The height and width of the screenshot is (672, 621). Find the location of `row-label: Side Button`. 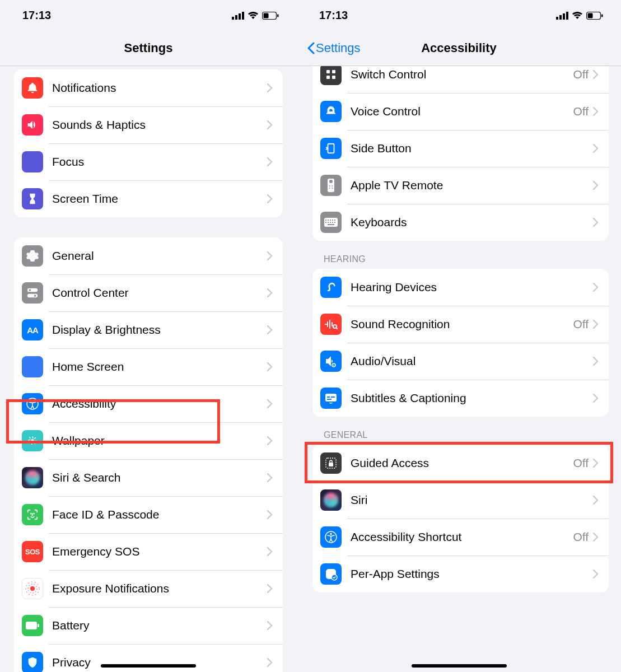

row-label: Side Button is located at coordinates (471, 148).